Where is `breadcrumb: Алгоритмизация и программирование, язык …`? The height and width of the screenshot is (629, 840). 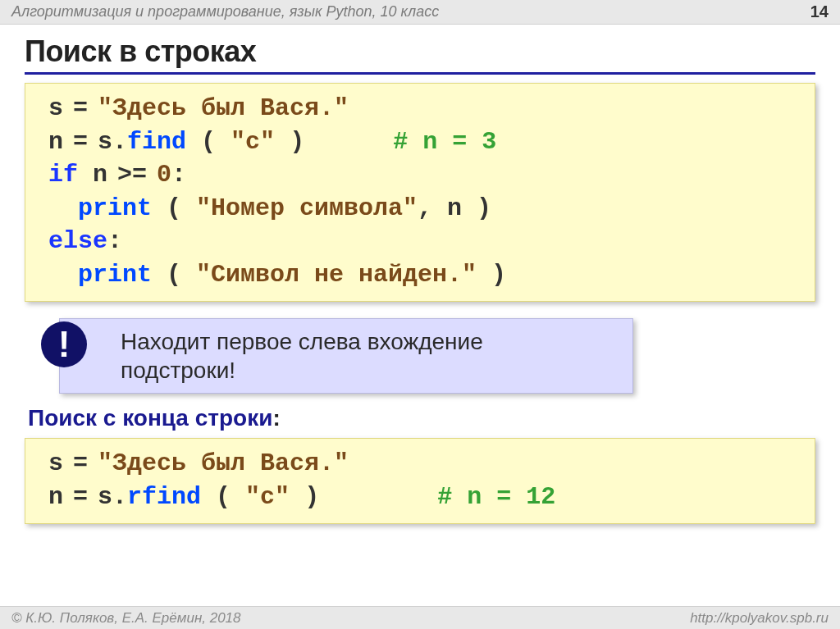 breadcrumb: Алгоритмизация и программирование, язык … is located at coordinates (225, 11).